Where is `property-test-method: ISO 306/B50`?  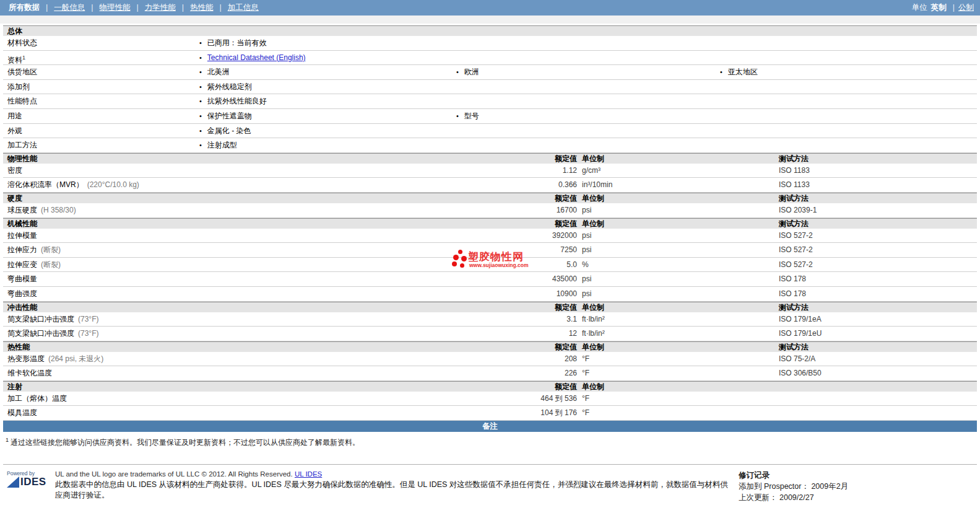 property-test-method: ISO 306/B50 is located at coordinates (800, 373).